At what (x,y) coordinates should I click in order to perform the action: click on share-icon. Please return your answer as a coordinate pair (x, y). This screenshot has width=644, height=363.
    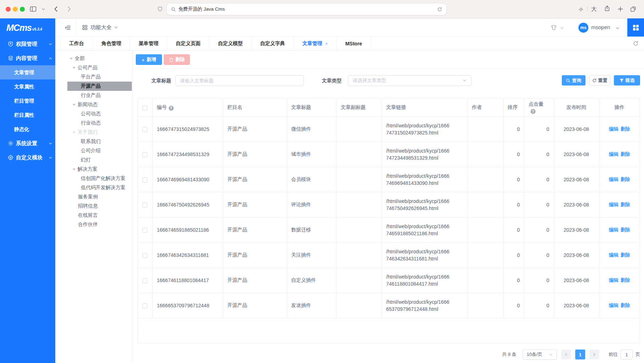
    Looking at the image, I should click on (607, 9).